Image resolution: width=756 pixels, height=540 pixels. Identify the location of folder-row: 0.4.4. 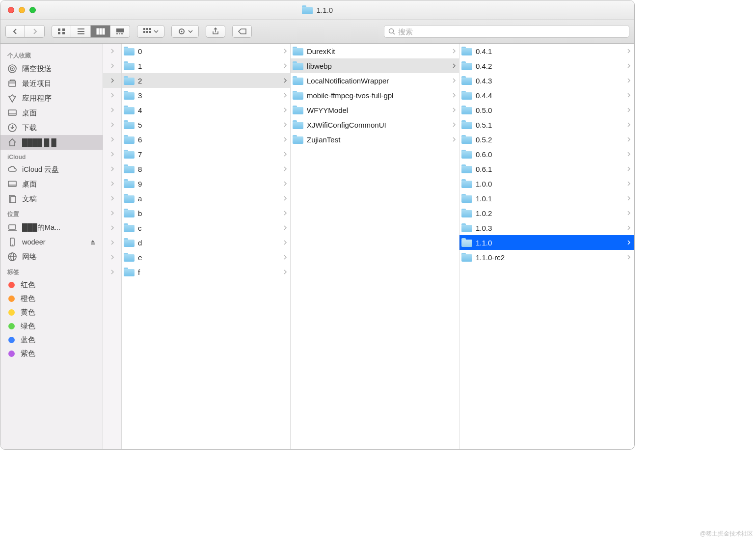
(547, 95).